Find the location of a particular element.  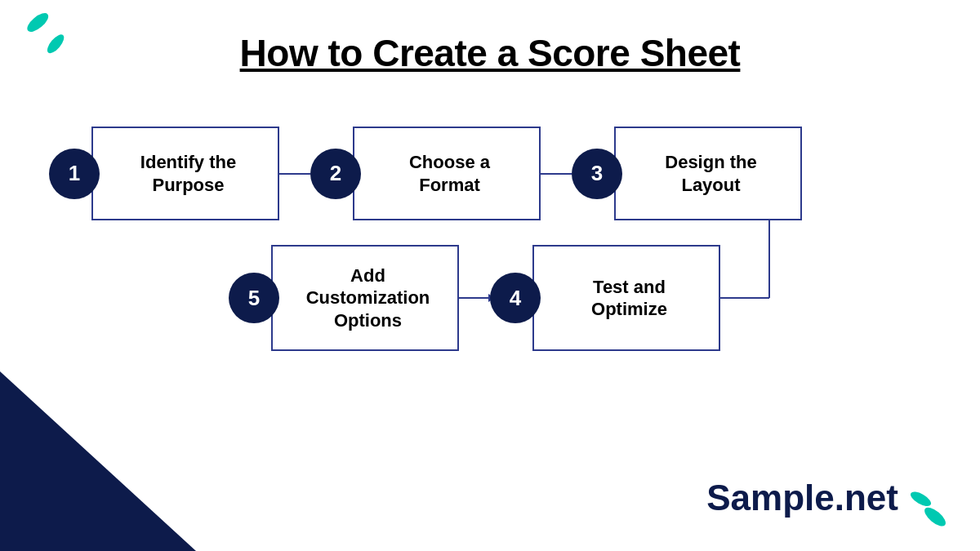

step-4-group: 4 Test andOptimize is located at coordinates (605, 298).